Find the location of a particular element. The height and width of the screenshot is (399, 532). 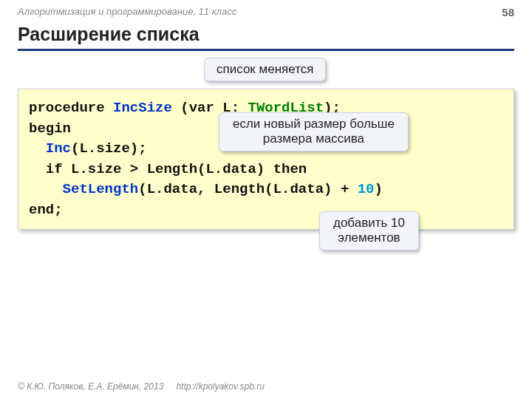

callout-text: добавить 10 is located at coordinates (369, 223).